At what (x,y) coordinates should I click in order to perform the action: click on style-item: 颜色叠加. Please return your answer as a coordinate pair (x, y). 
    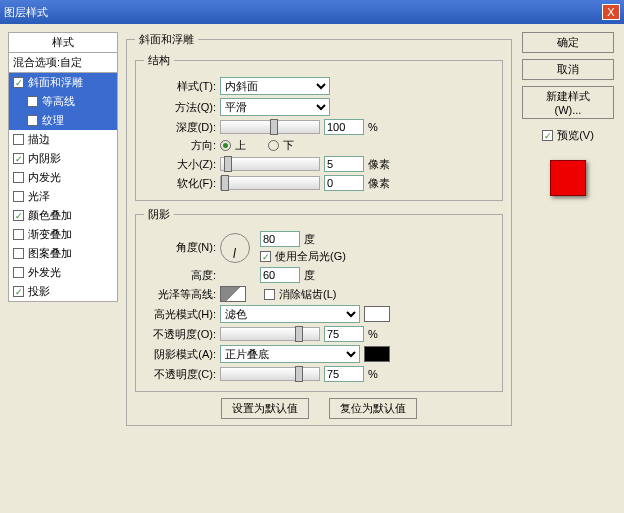
    Looking at the image, I should click on (63, 216).